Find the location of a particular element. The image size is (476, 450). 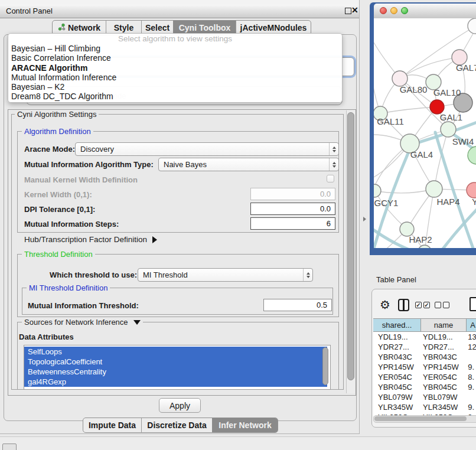

dpi-tolerance-field: 0.0 is located at coordinates (293, 209).